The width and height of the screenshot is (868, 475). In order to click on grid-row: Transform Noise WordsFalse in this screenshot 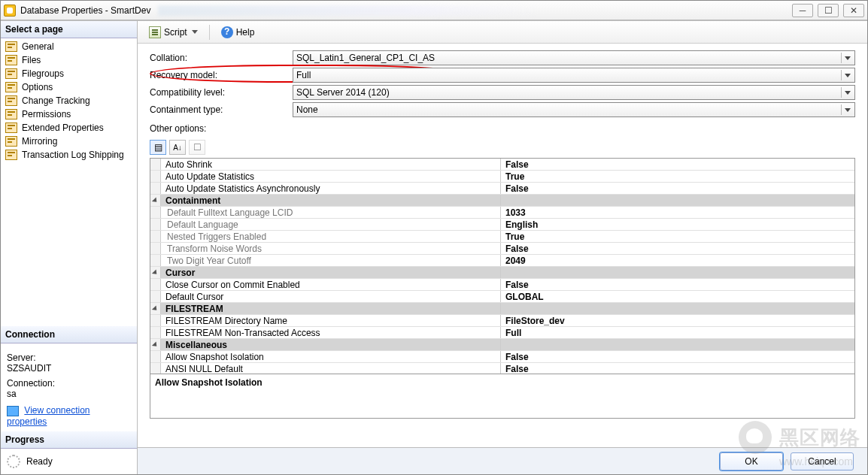, I will do `click(502, 249)`.